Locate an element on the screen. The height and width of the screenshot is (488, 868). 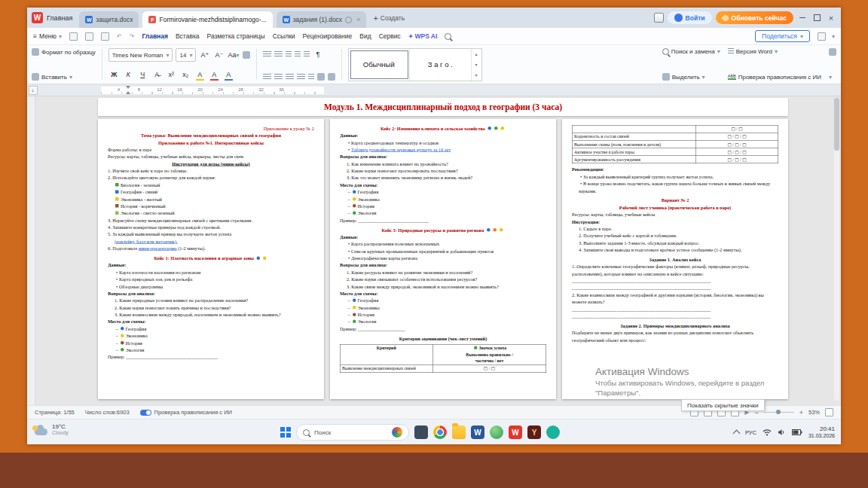
language-indicator: РУС is located at coordinates (750, 432).